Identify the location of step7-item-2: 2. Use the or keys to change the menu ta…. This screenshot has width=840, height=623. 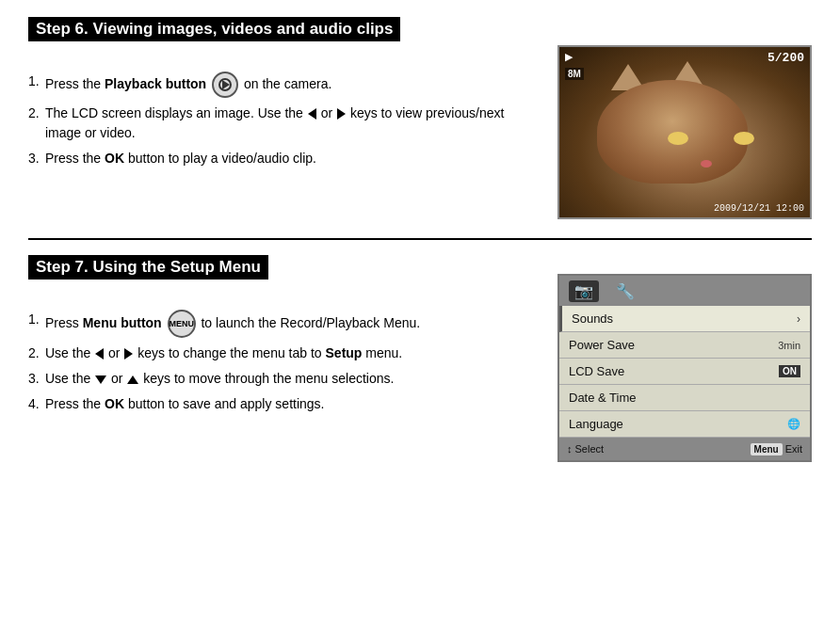
(283, 354).